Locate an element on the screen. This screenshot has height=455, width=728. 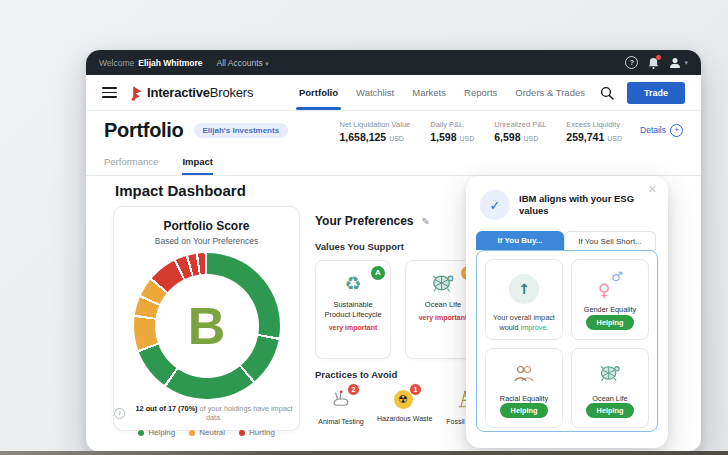
checkmark-icon: ✓ is located at coordinates (495, 205).